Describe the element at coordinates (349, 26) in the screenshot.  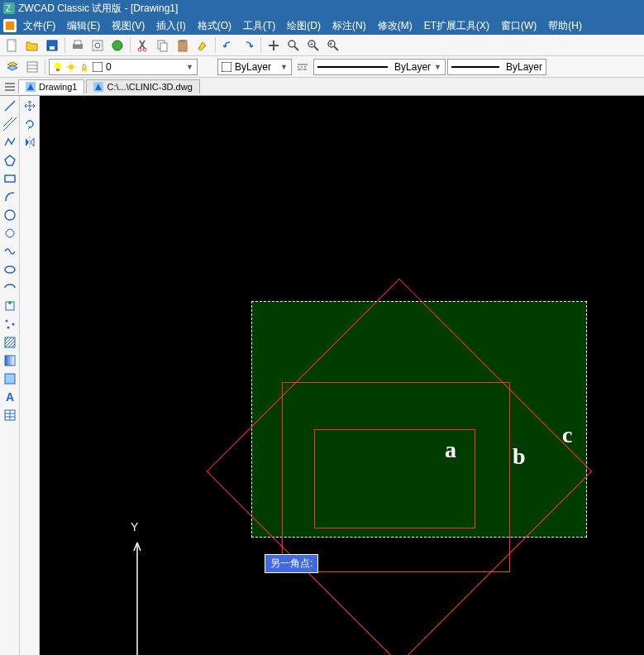
I see `menu-dim: 标注(N)` at that location.